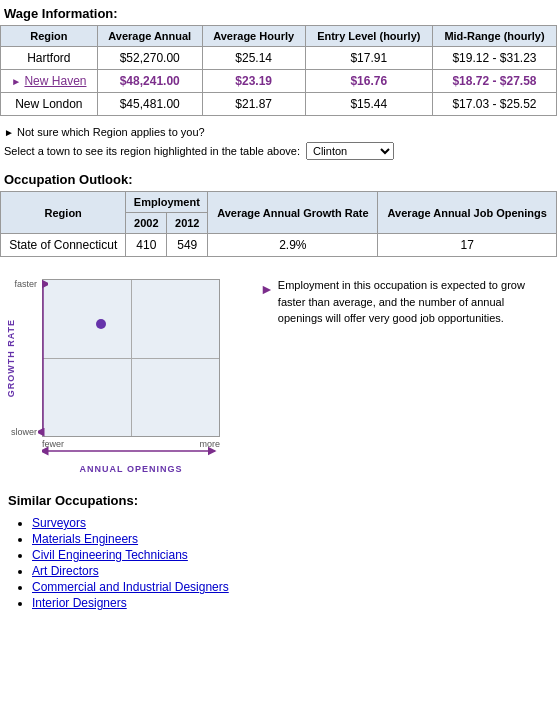  Describe the element at coordinates (368, 104) in the screenshot. I see `wage-row-entry_level: $15.44` at that location.